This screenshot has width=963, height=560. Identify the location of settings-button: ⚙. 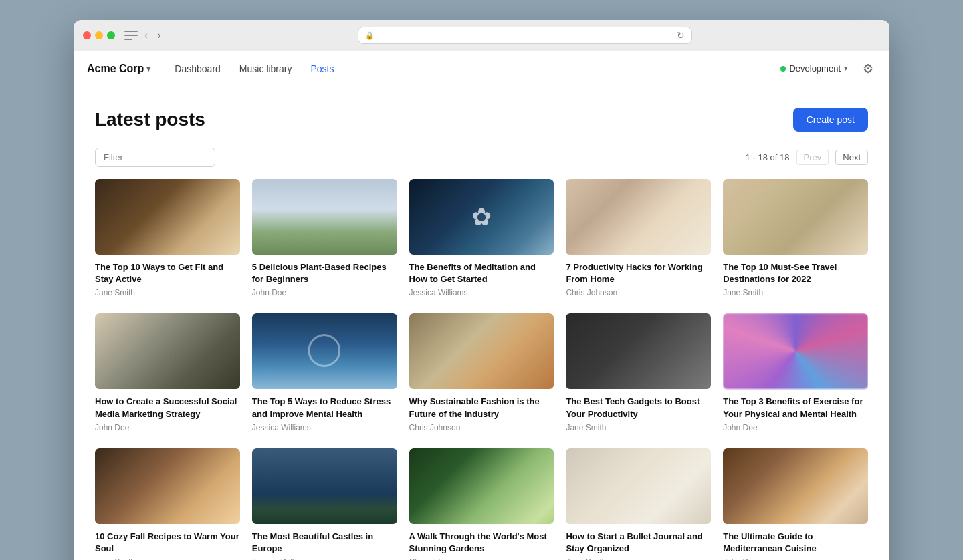
(868, 69).